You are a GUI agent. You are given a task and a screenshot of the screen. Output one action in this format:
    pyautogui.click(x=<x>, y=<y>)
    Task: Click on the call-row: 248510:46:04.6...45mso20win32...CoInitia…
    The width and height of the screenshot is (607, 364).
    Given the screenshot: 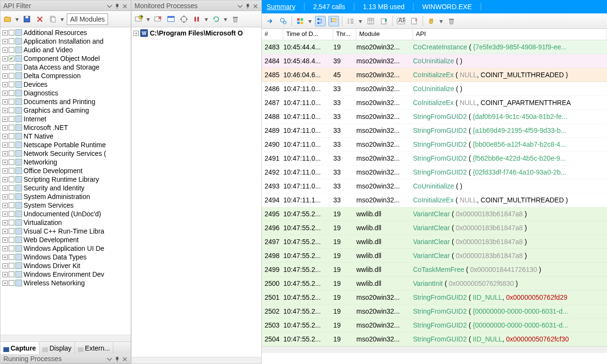 What is the action you would take?
    pyautogui.click(x=434, y=75)
    